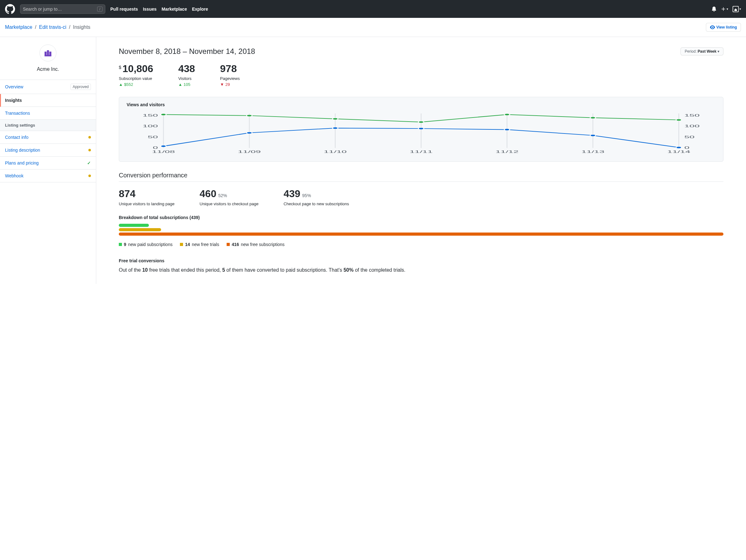  Describe the element at coordinates (421, 75) in the screenshot. I see `top-metrics: $10,806 Subscription value ▲$552 438 Vis…` at that location.